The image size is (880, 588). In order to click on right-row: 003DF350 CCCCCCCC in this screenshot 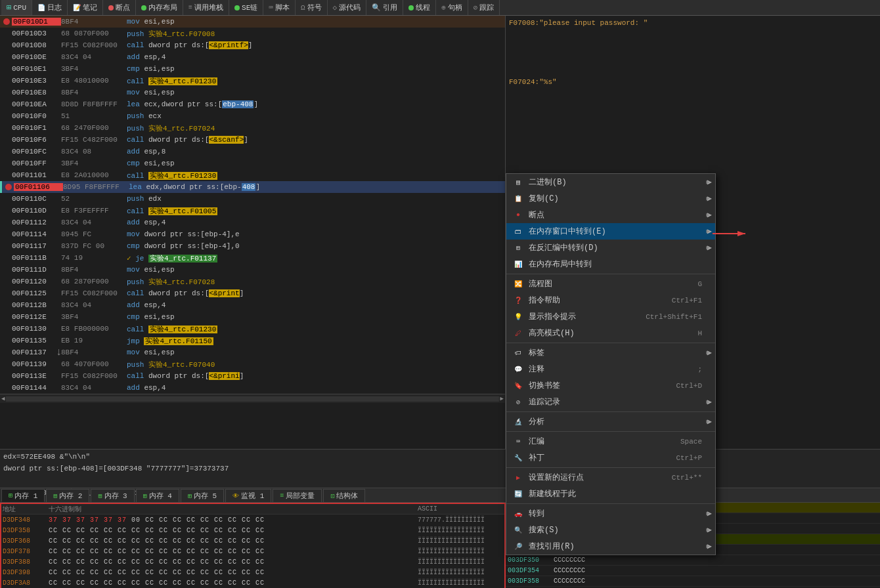, I will do `click(693, 560)`.